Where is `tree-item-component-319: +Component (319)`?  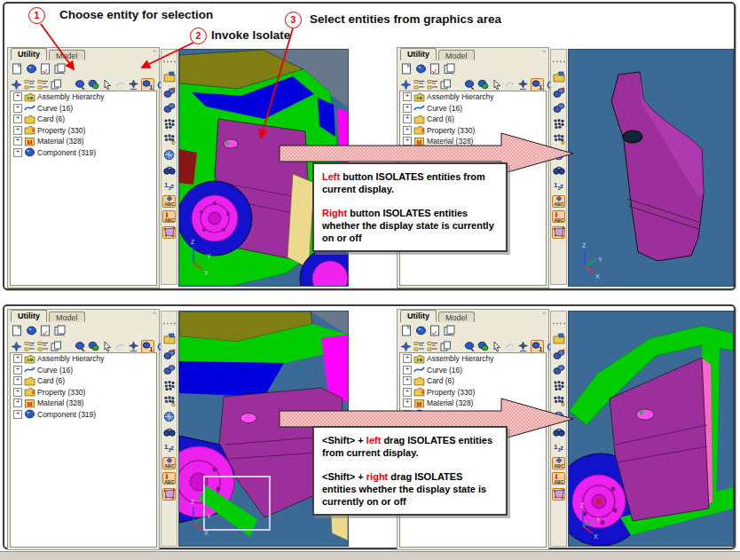 tree-item-component-319: +Component (319) is located at coordinates (83, 415).